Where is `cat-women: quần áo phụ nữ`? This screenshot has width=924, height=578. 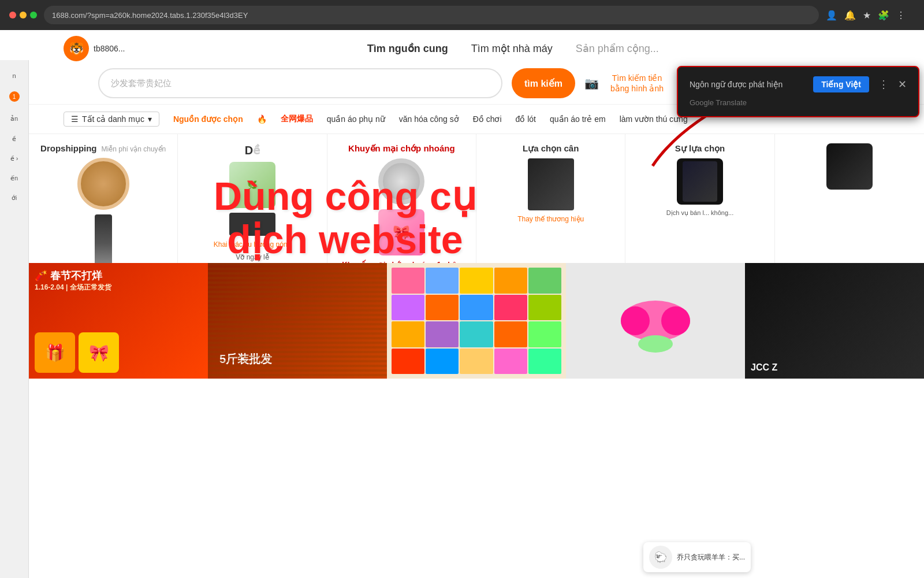
cat-women: quần áo phụ nữ is located at coordinates (356, 119).